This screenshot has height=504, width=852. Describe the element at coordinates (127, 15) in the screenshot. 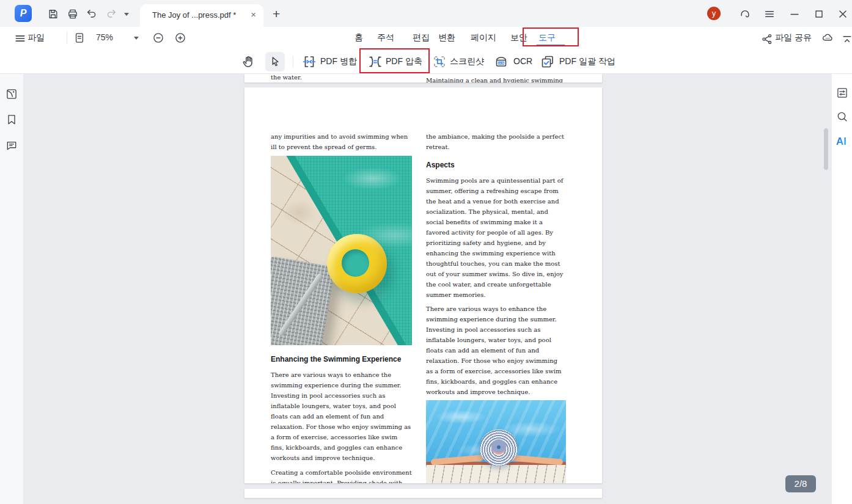

I see `history-dropdown-icon` at that location.